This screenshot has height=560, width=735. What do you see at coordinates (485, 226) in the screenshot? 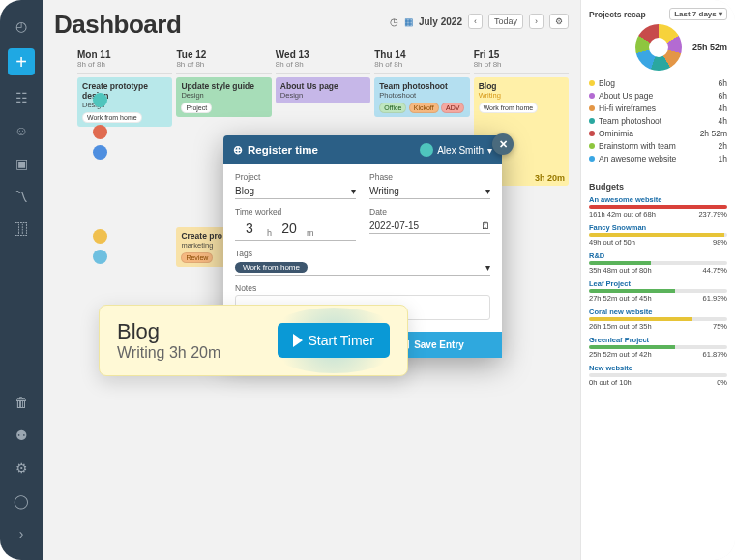
I see `calendar-icon: 🗓` at bounding box center [485, 226].